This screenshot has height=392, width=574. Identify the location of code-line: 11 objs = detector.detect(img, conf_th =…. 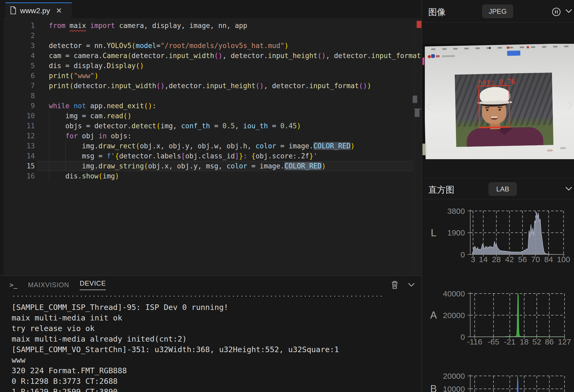
(150, 126).